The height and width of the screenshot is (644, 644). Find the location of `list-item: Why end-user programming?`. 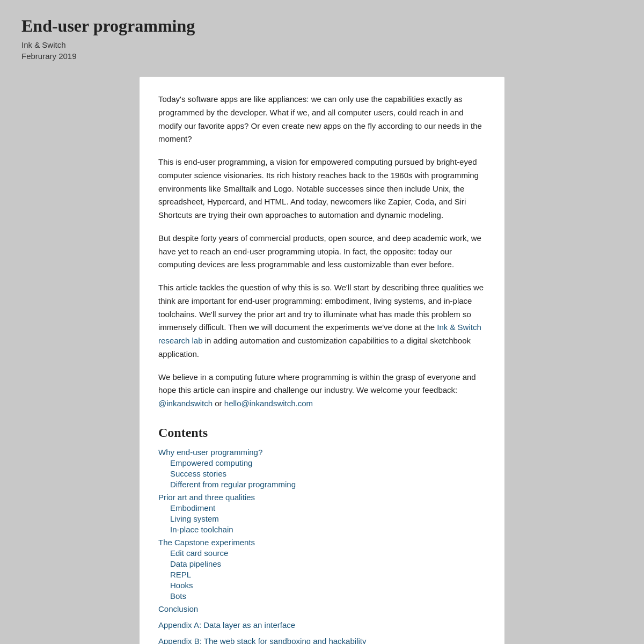

list-item: Why end-user programming? is located at coordinates (322, 452).